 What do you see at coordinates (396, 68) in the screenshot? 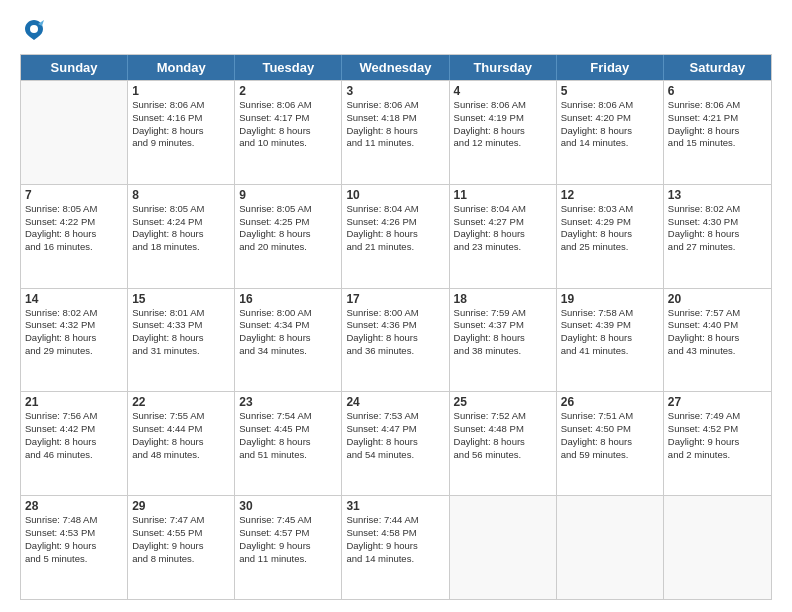
I see `calendar-header: SundayMondayTuesdayWednesdayThursdayFrid…` at bounding box center [396, 68].